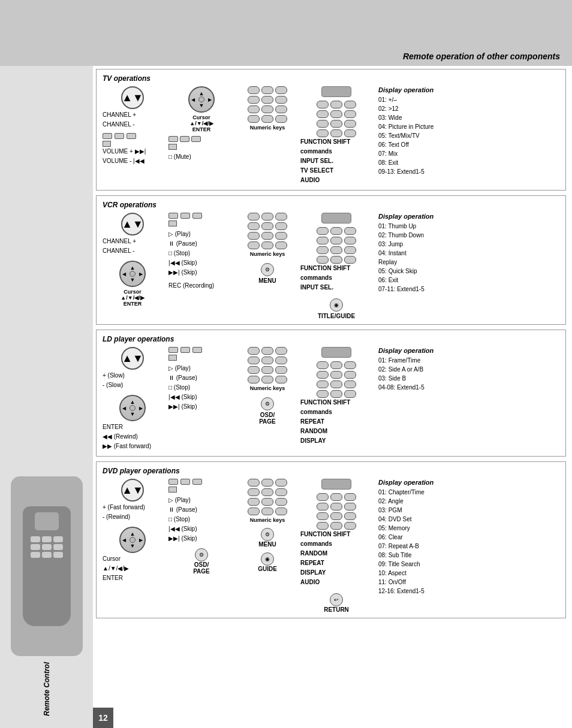 The image size is (572, 728). Describe the element at coordinates (133, 423) in the screenshot. I see `ld-enter-block: ▲ ◀▶ ▼ ENTER ◀◀ (Rewind) ▶▶ (Fast forwar…` at that location.